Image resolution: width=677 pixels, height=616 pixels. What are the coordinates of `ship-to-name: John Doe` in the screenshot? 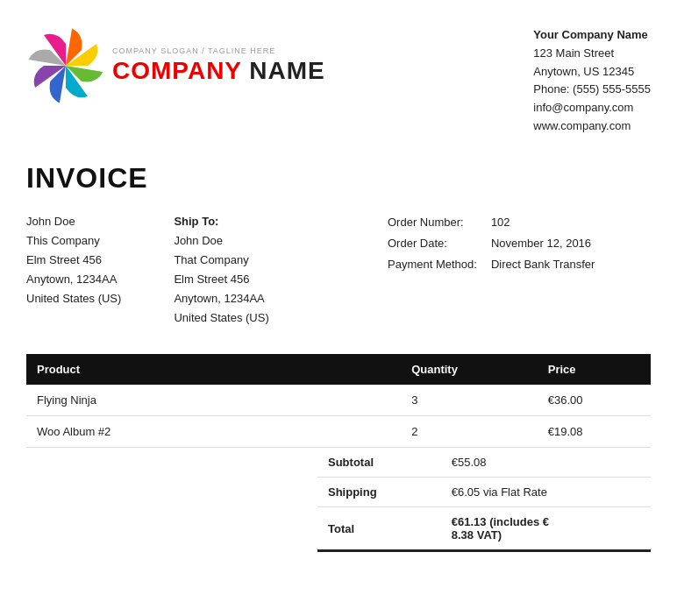 It's located at (221, 241).